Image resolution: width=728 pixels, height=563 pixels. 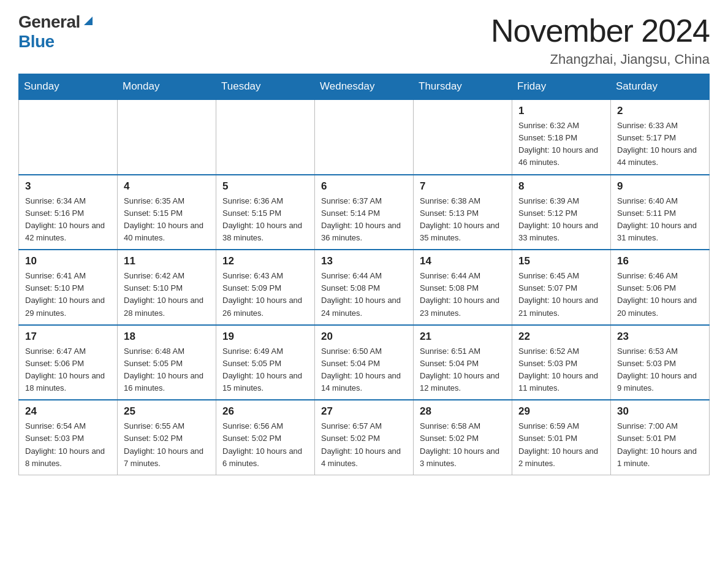 I want to click on col-header-monday: Monday, so click(x=167, y=87).